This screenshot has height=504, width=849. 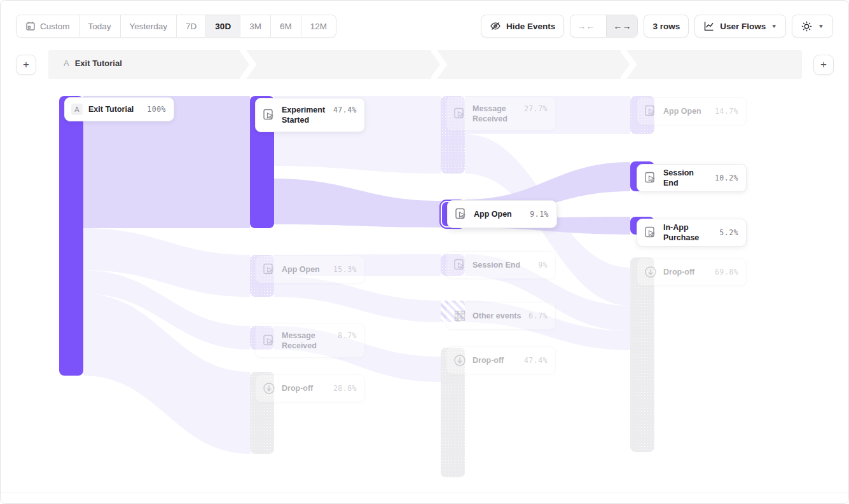 What do you see at coordinates (310, 115) in the screenshot?
I see `flow-node-experiment-started: Experiment Started 47.4%` at bounding box center [310, 115].